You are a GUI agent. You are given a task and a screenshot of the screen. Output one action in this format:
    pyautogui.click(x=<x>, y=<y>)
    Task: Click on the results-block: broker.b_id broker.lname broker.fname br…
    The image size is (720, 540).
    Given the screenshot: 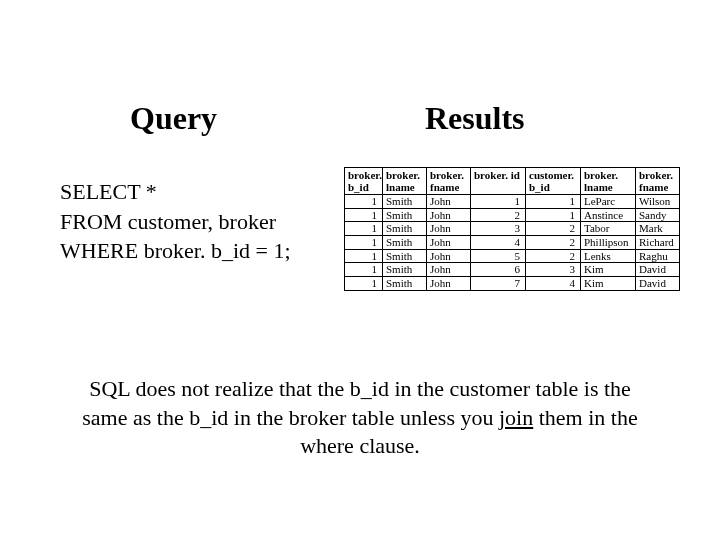 What is the action you would take?
    pyautogui.click(x=512, y=229)
    